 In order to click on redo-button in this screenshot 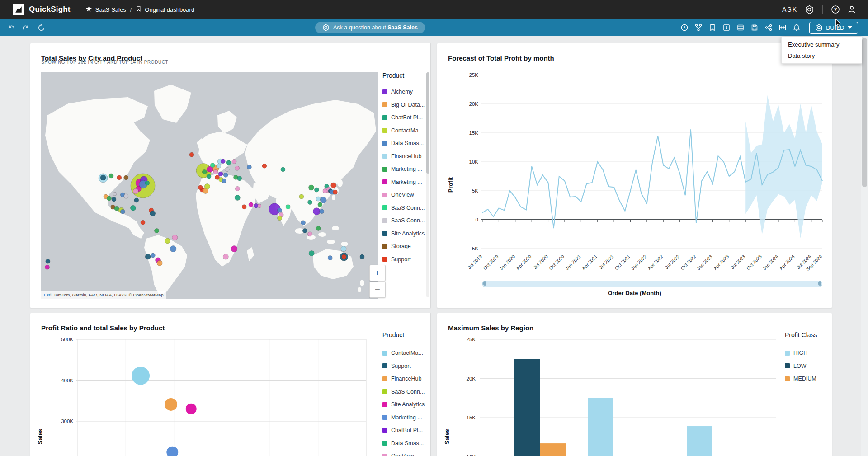, I will do `click(25, 28)`.